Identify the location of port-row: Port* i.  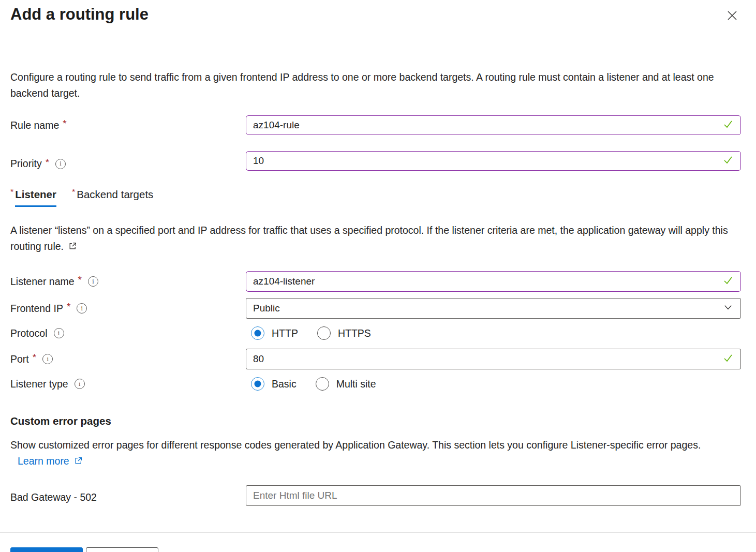
(376, 359).